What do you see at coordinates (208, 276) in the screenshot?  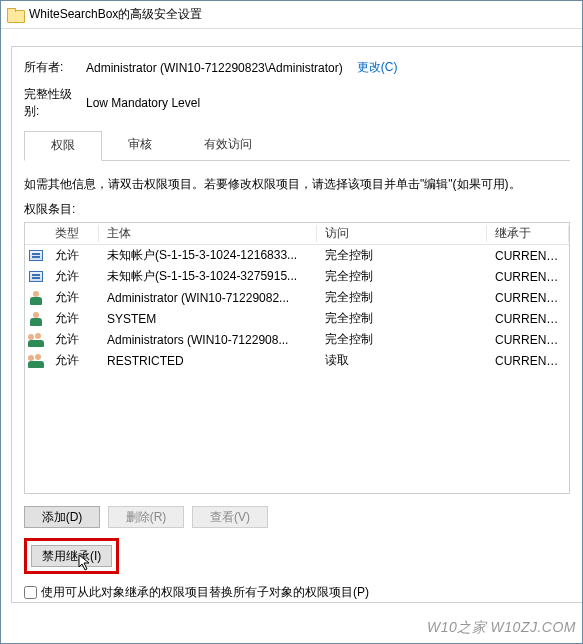 I see `cell-principal: 未知帐户(S-1-15-3-1024-3275915...` at bounding box center [208, 276].